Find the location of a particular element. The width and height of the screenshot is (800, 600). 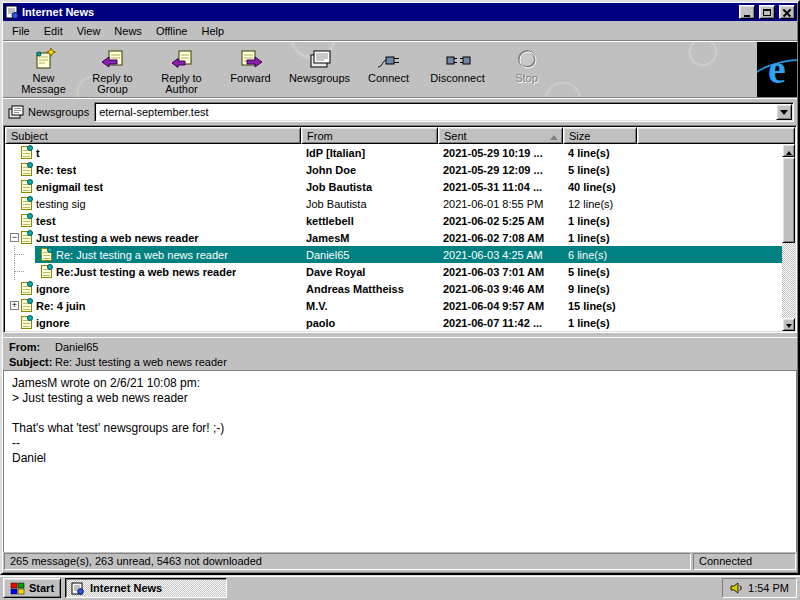

windows-logo-icon is located at coordinates (18, 588).